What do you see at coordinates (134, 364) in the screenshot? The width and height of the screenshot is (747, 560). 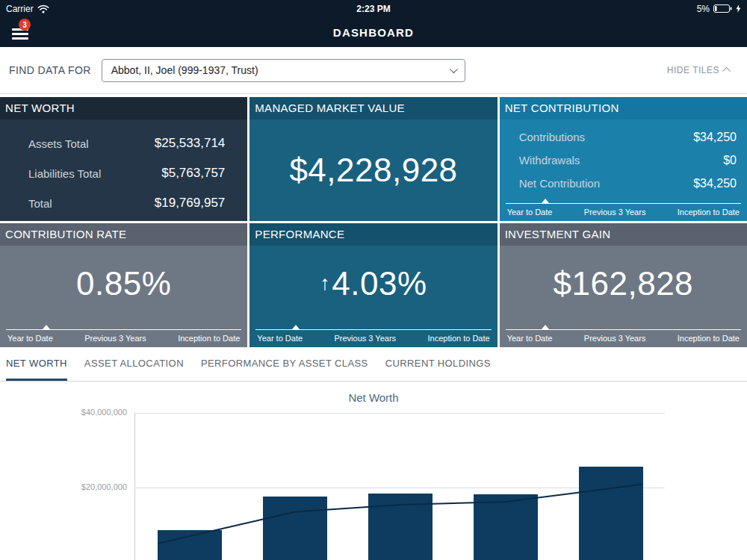 I see `tab-asset-allocation: ASSET ALLOCATION` at bounding box center [134, 364].